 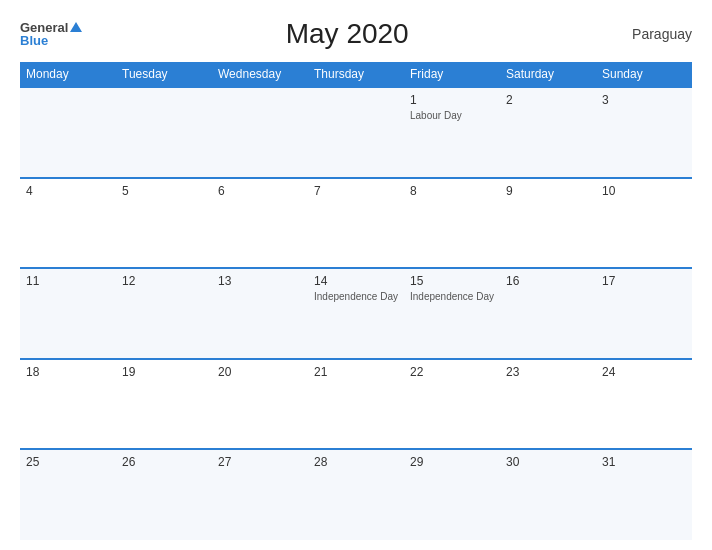 I want to click on day-cell: 20, so click(x=260, y=404).